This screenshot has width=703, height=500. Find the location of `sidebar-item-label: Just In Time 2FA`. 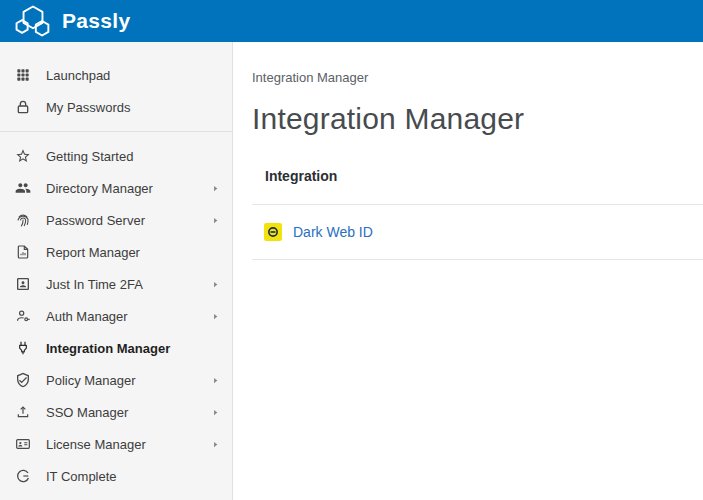

sidebar-item-label: Just In Time 2FA is located at coordinates (124, 284).